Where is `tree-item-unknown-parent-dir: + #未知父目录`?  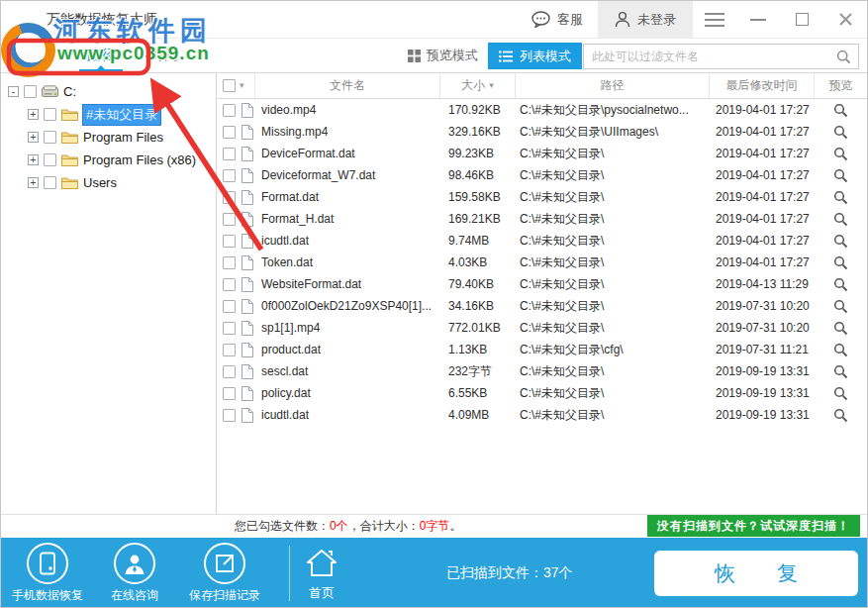 tree-item-unknown-parent-dir: + #未知父目录 is located at coordinates (109, 115).